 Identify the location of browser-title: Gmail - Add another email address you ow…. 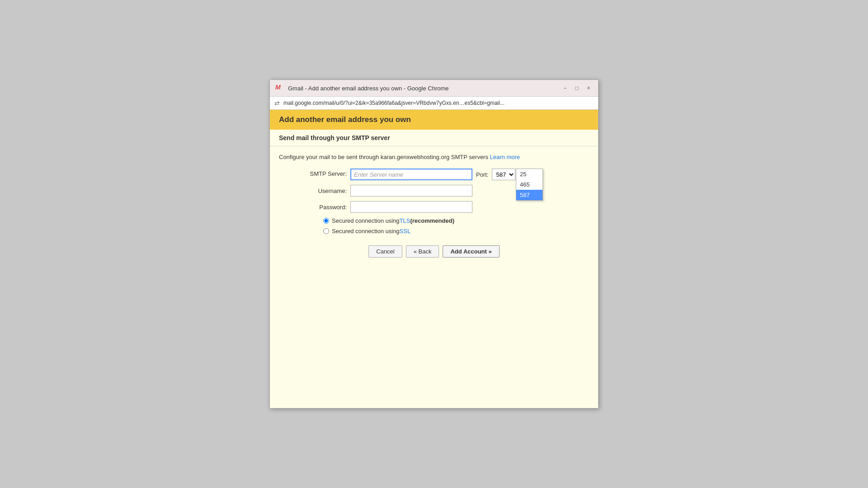
(368, 89).